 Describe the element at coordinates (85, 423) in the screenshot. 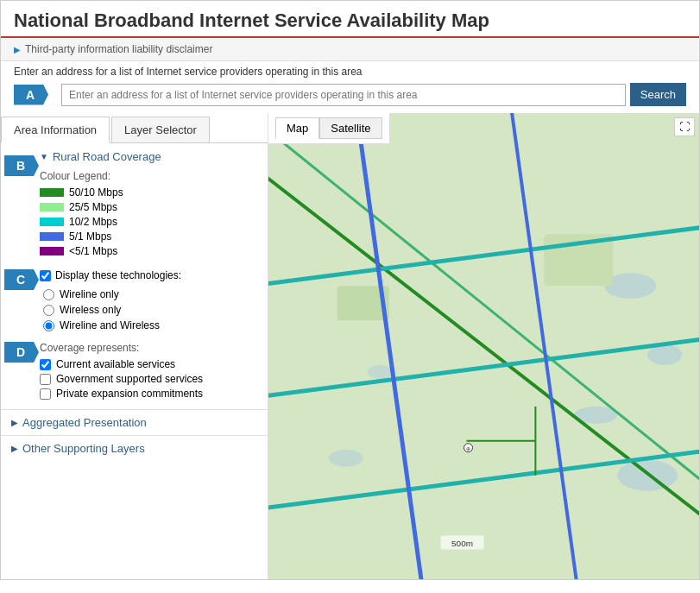

I see `aggregated-label: Aggregated Presentation` at that location.